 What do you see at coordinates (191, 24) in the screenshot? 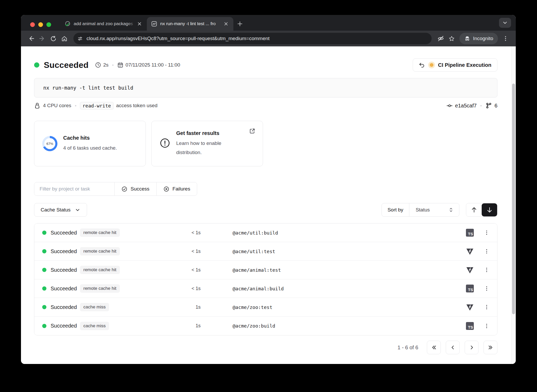
I see `tab-title: nx run-many -t lint test ... fro` at bounding box center [191, 24].